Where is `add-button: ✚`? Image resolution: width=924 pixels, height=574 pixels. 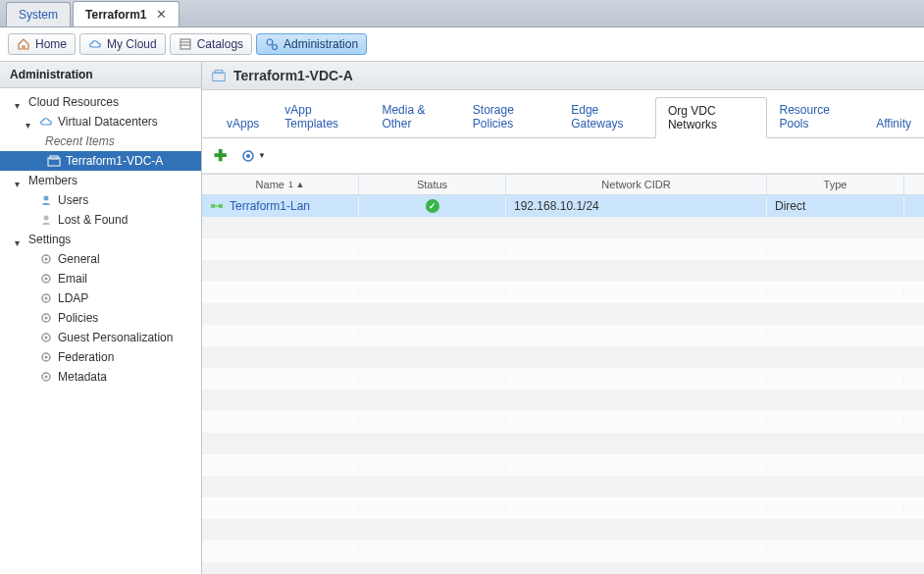 add-button: ✚ is located at coordinates (220, 155).